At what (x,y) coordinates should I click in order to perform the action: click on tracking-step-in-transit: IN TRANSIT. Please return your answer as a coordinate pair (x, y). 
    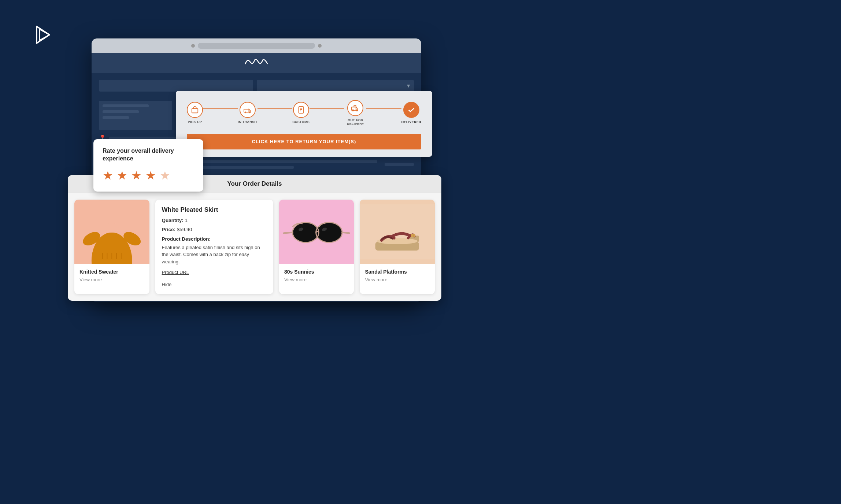
    Looking at the image, I should click on (248, 113).